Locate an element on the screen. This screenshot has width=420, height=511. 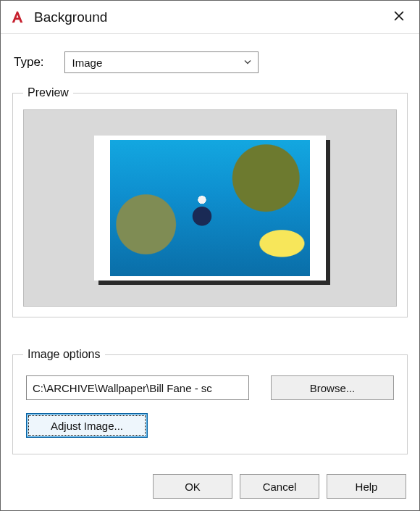
preview-image is located at coordinates (210, 208).